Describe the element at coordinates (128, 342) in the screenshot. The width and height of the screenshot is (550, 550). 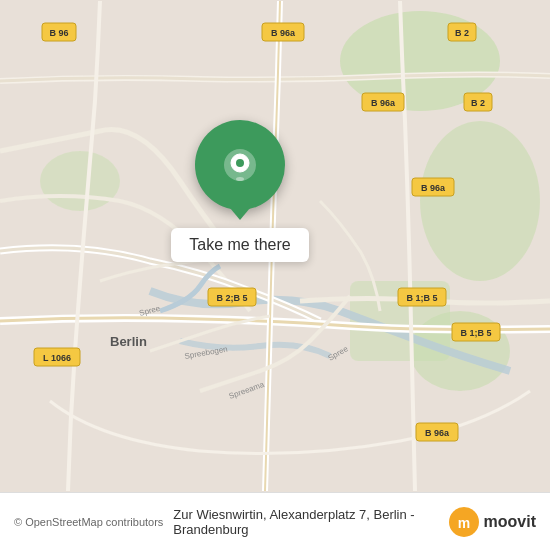
I see `svg-text: Berlin` at that location.